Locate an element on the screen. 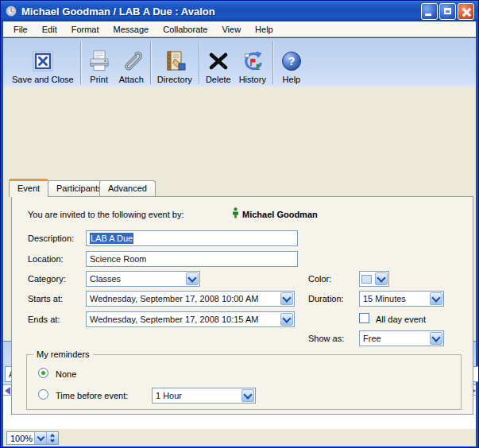 The width and height of the screenshot is (479, 448). description-input: LAB A Due is located at coordinates (192, 238).